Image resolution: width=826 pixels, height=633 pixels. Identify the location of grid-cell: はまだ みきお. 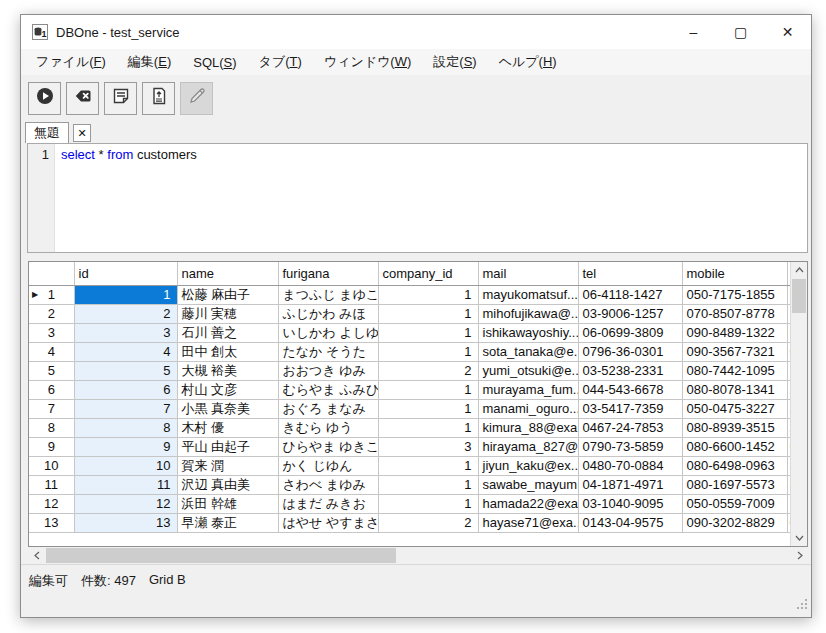
(328, 504).